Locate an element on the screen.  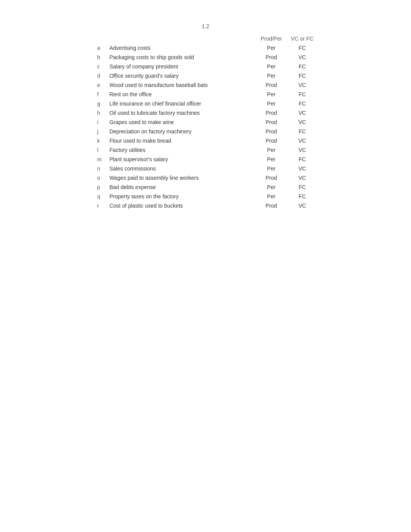
table-row: aAdvertising costsPerFC is located at coordinates (206, 48).